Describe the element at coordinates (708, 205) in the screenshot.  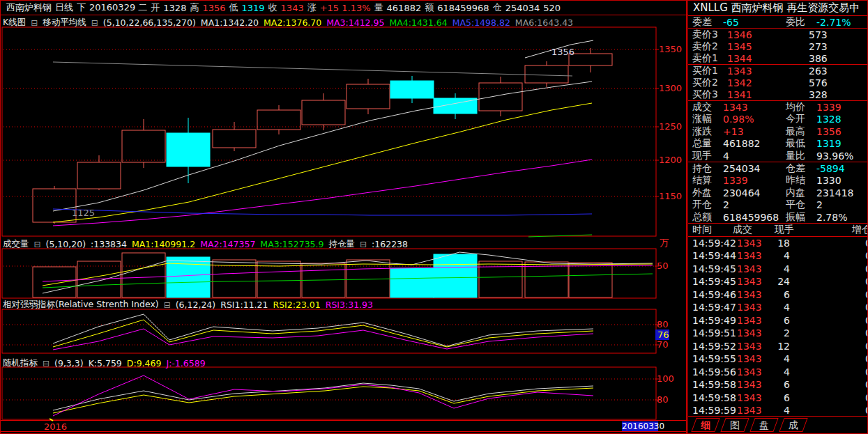
I see `stat-label: 开仓` at that location.